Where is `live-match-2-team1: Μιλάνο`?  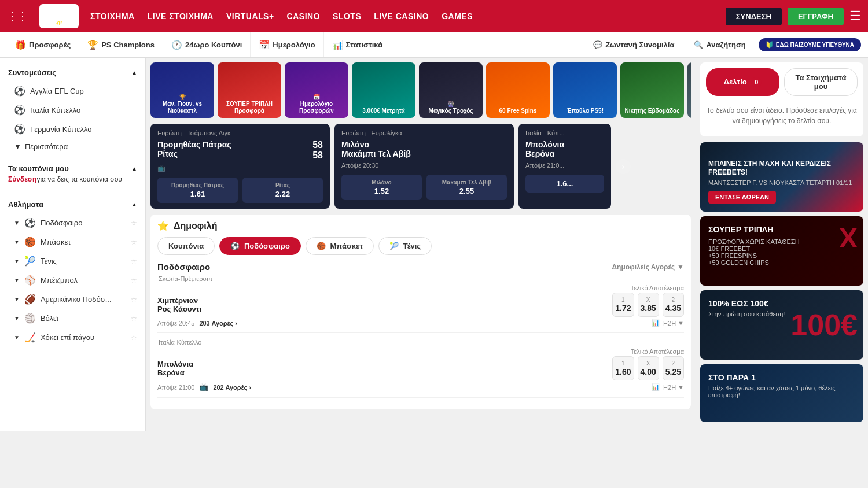 live-match-2-team1: Μιλάνο is located at coordinates (376, 145).